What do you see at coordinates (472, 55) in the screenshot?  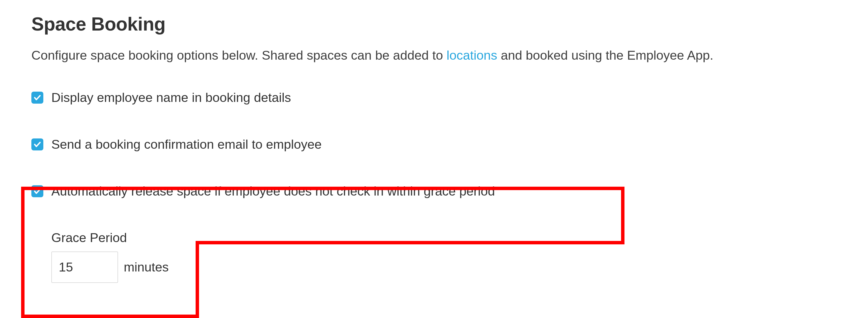 I see `locations-link: locations` at bounding box center [472, 55].